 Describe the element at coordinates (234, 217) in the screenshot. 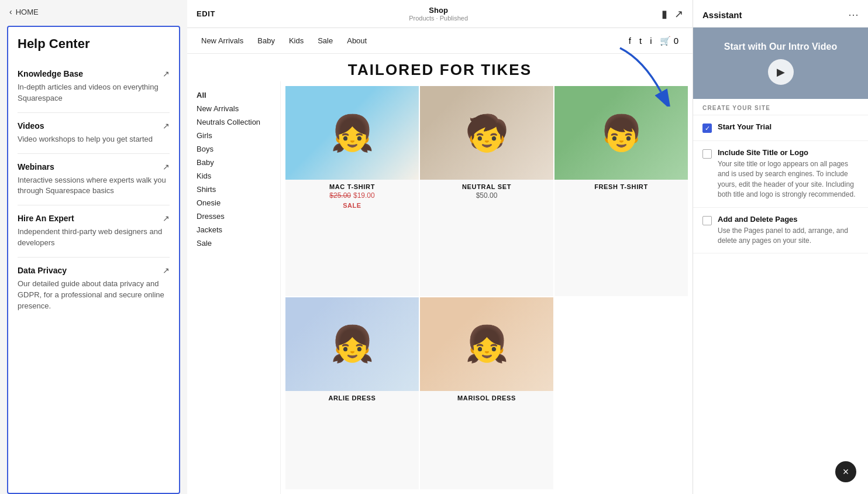

I see `category-item-dresses: Dresses` at that location.